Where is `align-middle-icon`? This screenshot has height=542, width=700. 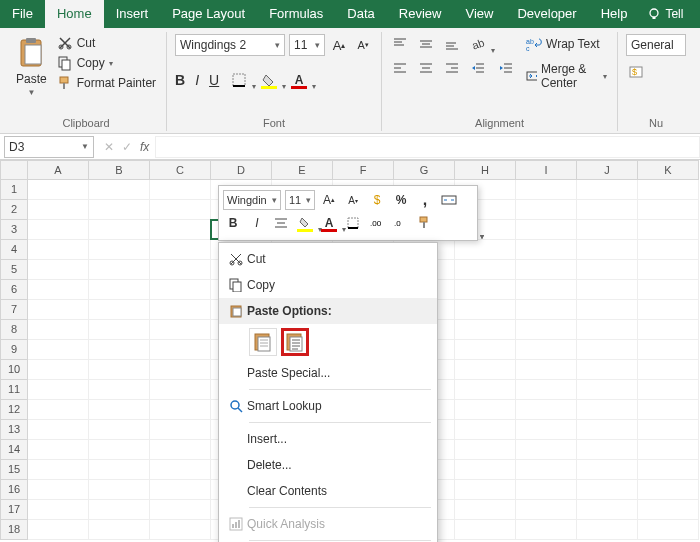
align-middle-icon is located at coordinates (426, 44).